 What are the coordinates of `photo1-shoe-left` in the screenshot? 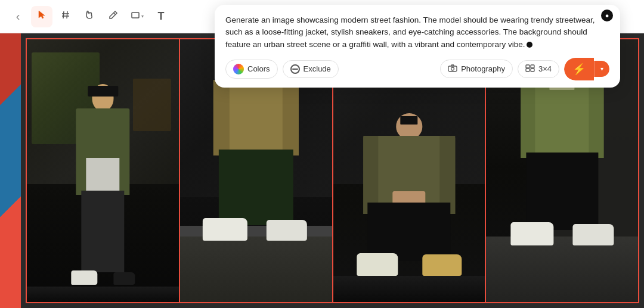 It's located at (85, 278).